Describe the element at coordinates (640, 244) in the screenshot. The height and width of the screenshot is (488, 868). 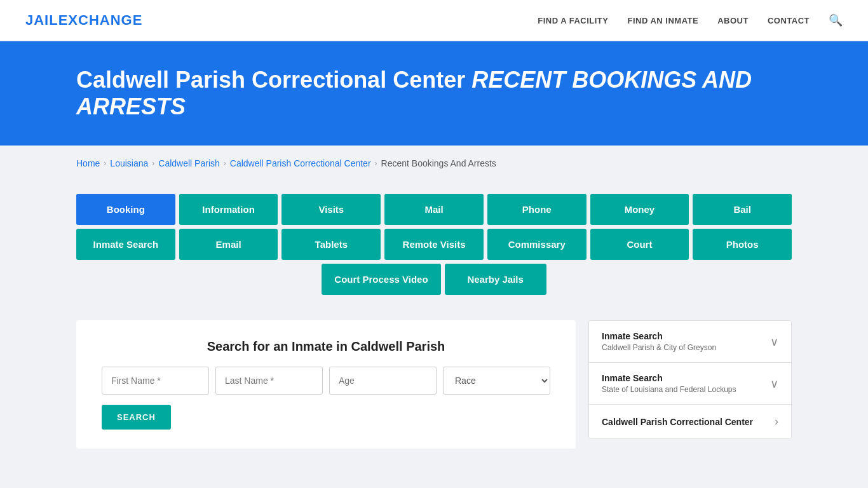
I see `btn-court: Court` at that location.